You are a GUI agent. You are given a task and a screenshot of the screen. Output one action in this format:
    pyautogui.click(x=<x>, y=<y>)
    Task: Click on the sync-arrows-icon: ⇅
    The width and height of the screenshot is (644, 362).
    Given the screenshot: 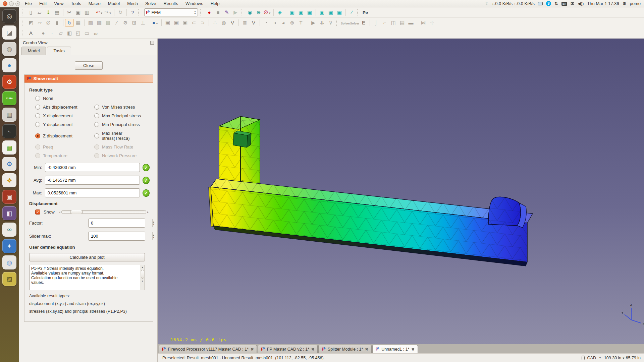 What is the action you would take?
    pyautogui.click(x=556, y=3)
    